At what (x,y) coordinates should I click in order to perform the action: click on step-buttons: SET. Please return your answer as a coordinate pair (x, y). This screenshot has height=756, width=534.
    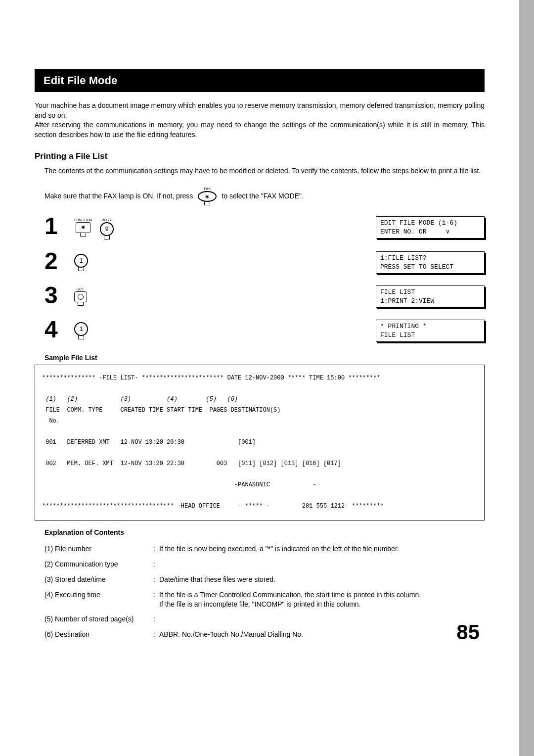
    Looking at the image, I should click on (81, 297).